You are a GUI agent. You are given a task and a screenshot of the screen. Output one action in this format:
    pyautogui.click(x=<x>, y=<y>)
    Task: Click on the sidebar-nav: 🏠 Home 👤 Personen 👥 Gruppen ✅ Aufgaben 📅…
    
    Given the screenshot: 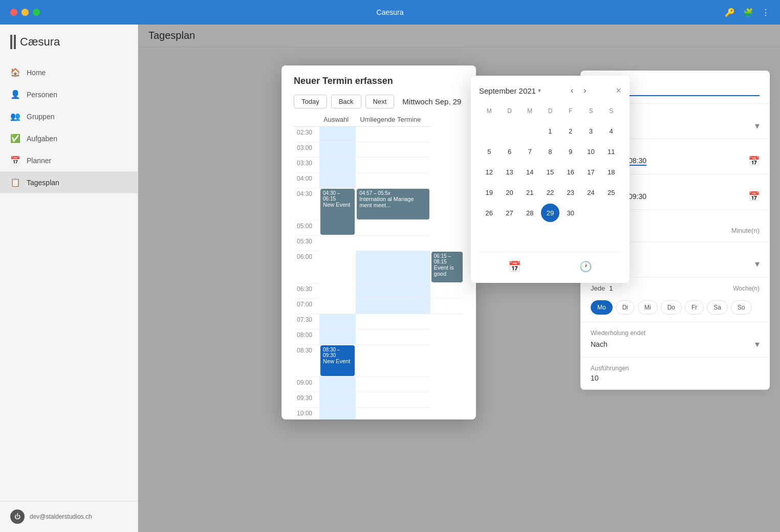 What is the action you would take?
    pyautogui.click(x=69, y=281)
    